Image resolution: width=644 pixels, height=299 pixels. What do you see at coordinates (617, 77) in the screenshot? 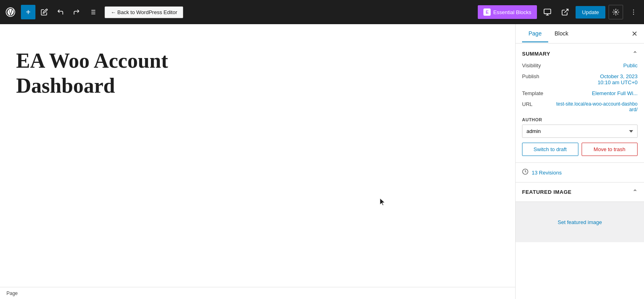
I see `publish-date: October 3, 2023` at bounding box center [617, 77].